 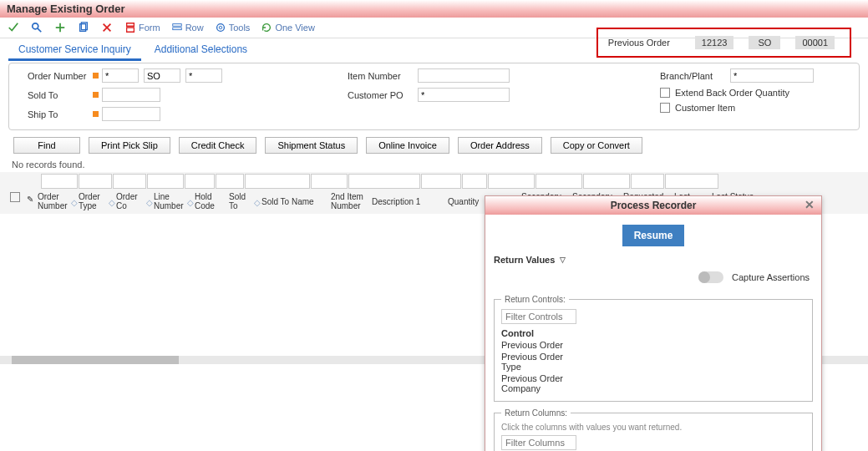 I want to click on search-icon, so click(x=37, y=28).